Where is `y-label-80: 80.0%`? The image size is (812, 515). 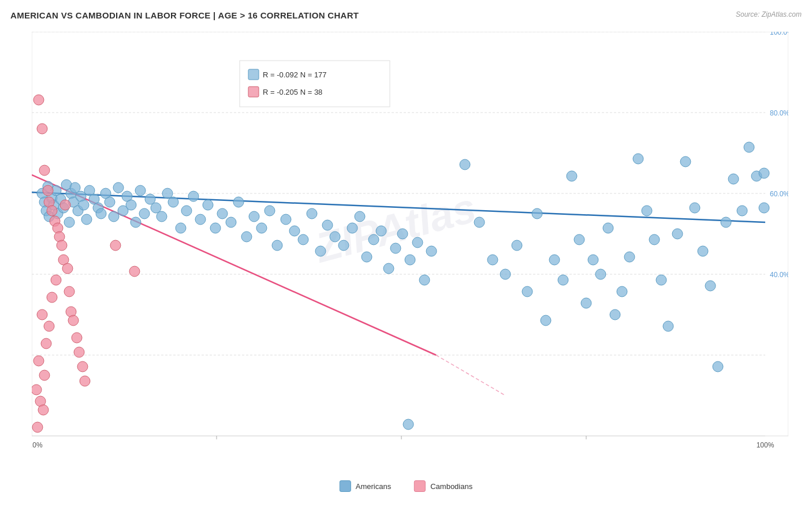 y-label-80: 80.0% is located at coordinates (779, 113).